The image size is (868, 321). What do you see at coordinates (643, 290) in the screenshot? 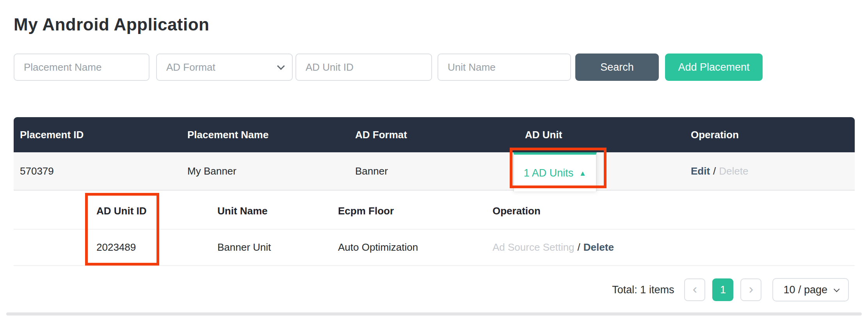
I see `pagination-total: Total: 1 items` at bounding box center [643, 290].